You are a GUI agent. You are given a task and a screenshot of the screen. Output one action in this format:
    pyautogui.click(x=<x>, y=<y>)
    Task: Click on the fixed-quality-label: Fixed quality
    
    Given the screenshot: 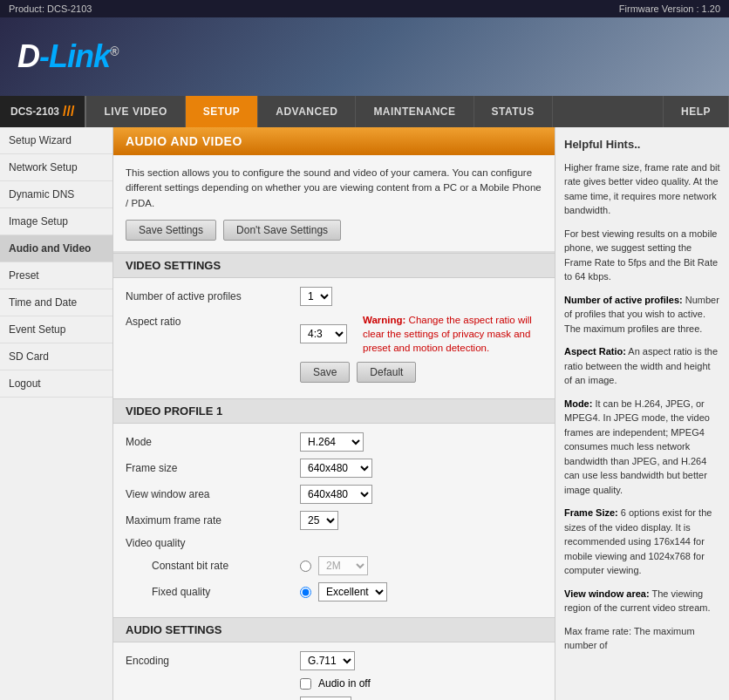 What is the action you would take?
    pyautogui.click(x=226, y=592)
    